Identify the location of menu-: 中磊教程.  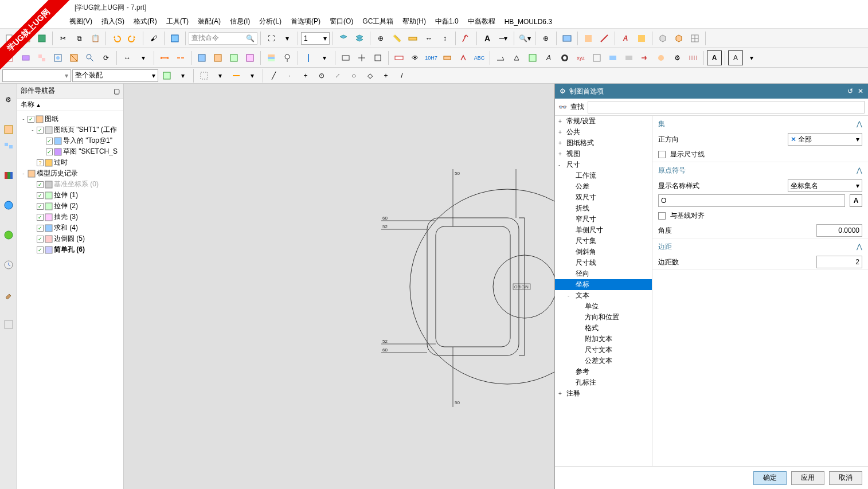
(482, 22).